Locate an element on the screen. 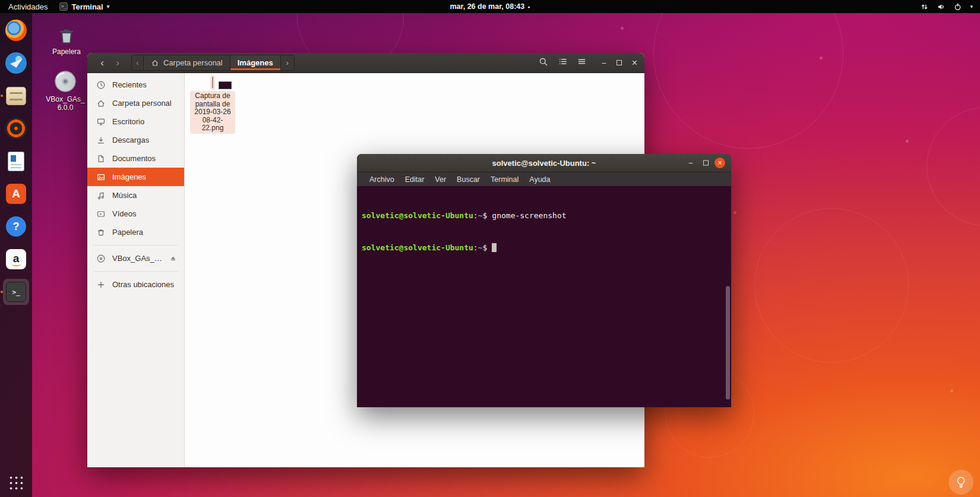 The width and height of the screenshot is (980, 497). menu-buscar: Buscar is located at coordinates (468, 180).